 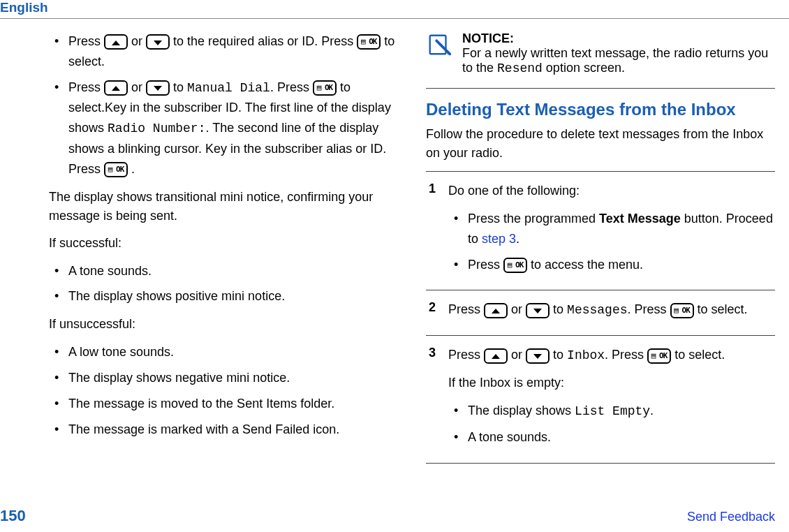 I want to click on text: Press the programmed, so click(x=533, y=219).